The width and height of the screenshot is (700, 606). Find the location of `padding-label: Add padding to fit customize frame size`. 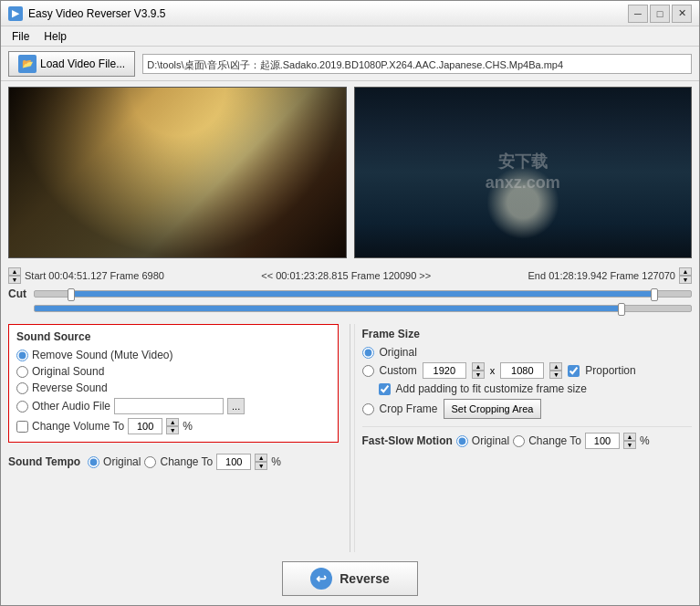

padding-label: Add padding to fit customize frame size is located at coordinates (491, 389).